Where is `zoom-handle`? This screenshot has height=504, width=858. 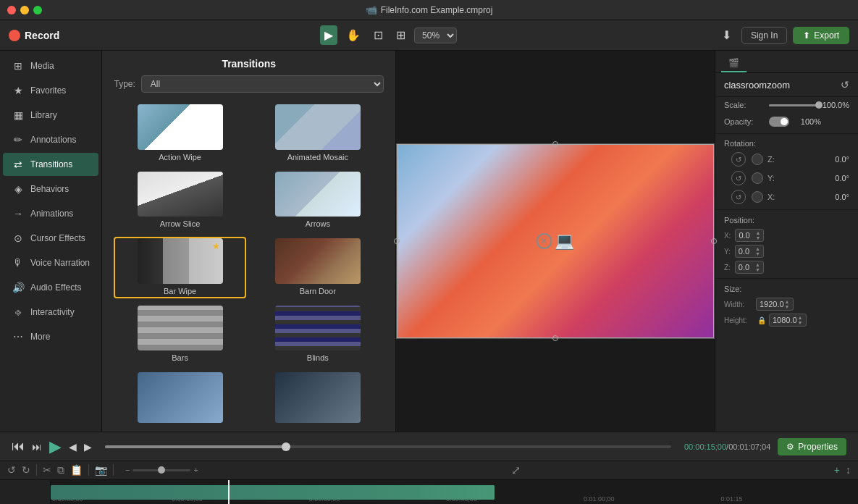
zoom-handle is located at coordinates (161, 470).